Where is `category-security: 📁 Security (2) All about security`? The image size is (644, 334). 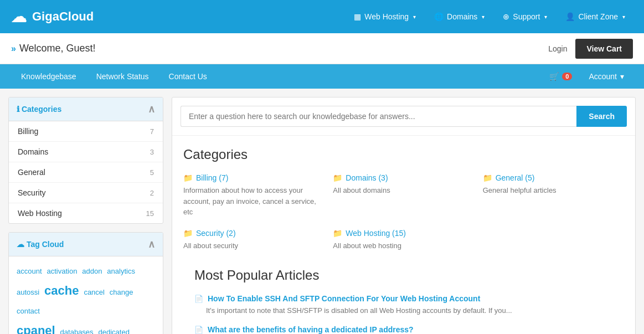
category-security: 📁 Security (2) All about security is located at coordinates (254, 240).